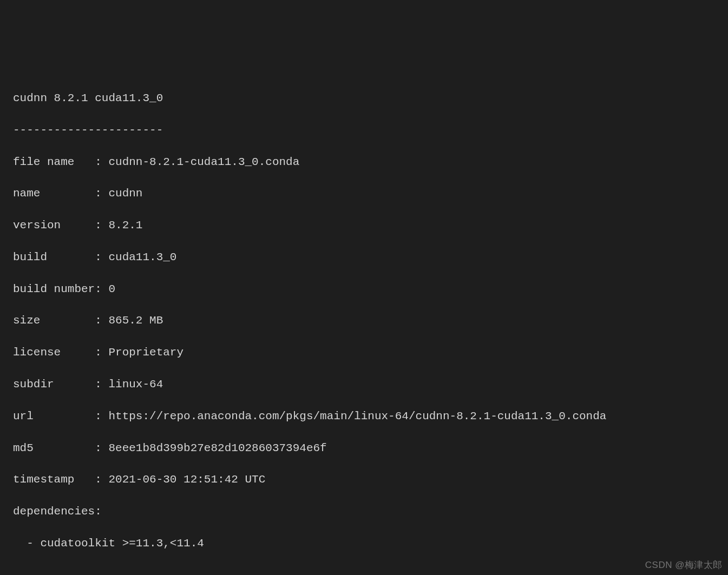  What do you see at coordinates (204, 162) in the screenshot?
I see `file-name-value: cudnn-8.2.1-cuda11.3_0.conda` at bounding box center [204, 162].